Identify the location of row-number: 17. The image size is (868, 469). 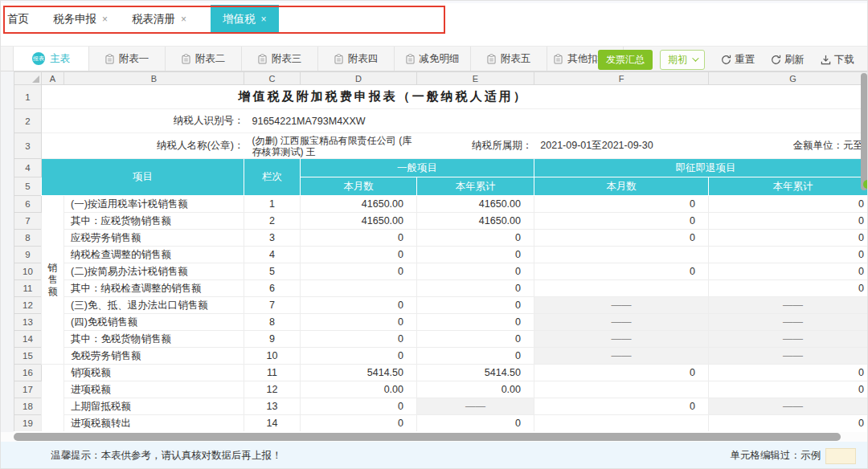
(28, 390).